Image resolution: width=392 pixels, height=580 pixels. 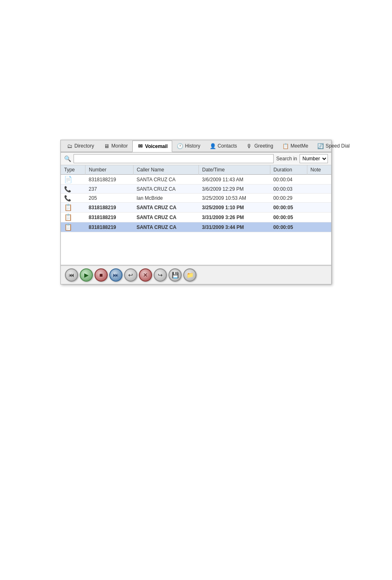 What do you see at coordinates (235, 180) in the screenshot?
I see `cell-datetime: 3/6/2009 11:43 AM` at bounding box center [235, 180].